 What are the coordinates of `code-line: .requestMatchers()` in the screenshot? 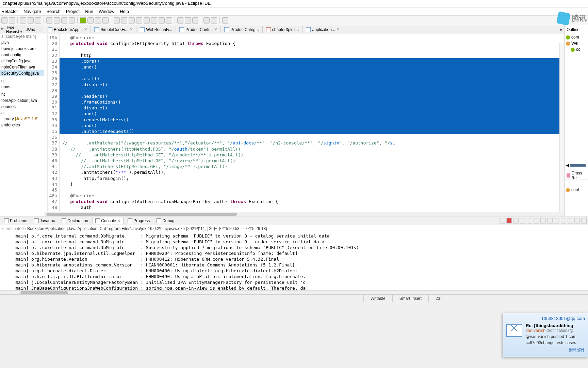 It's located at (312, 120).